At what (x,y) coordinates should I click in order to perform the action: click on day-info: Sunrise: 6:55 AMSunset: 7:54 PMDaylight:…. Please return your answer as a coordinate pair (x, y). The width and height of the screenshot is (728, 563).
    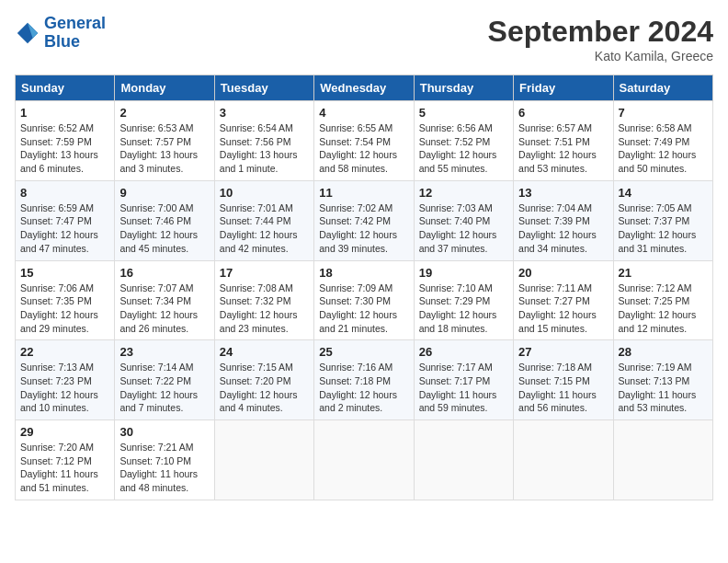
    Looking at the image, I should click on (364, 149).